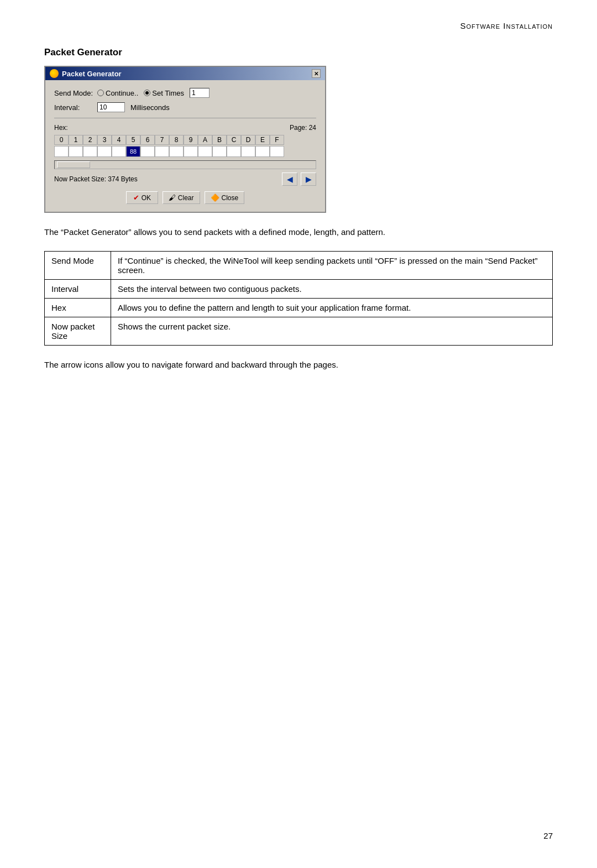 Image resolution: width=597 pixels, height=868 pixels. Describe the element at coordinates (185, 128) in the screenshot. I see `hex-page-row: Hex: Page: 24` at that location.